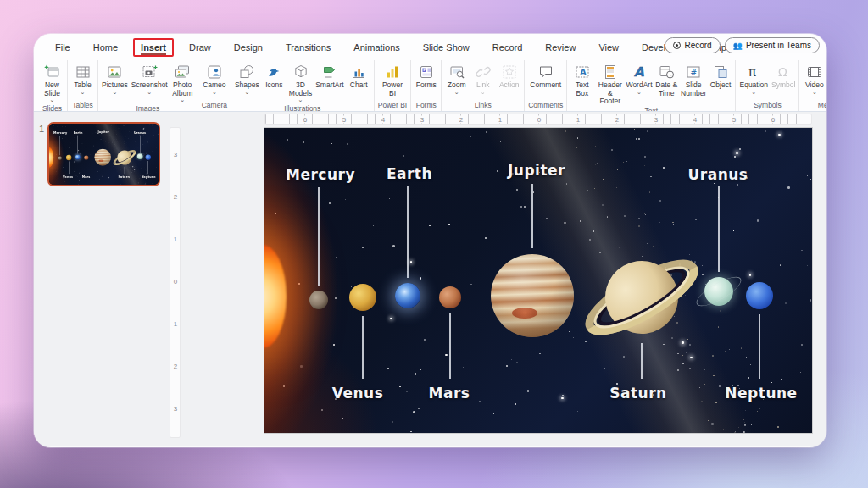 The height and width of the screenshot is (488, 868). Describe the element at coordinates (581, 80) in the screenshot. I see `ribbon-button-text-box: AText Box` at that location.